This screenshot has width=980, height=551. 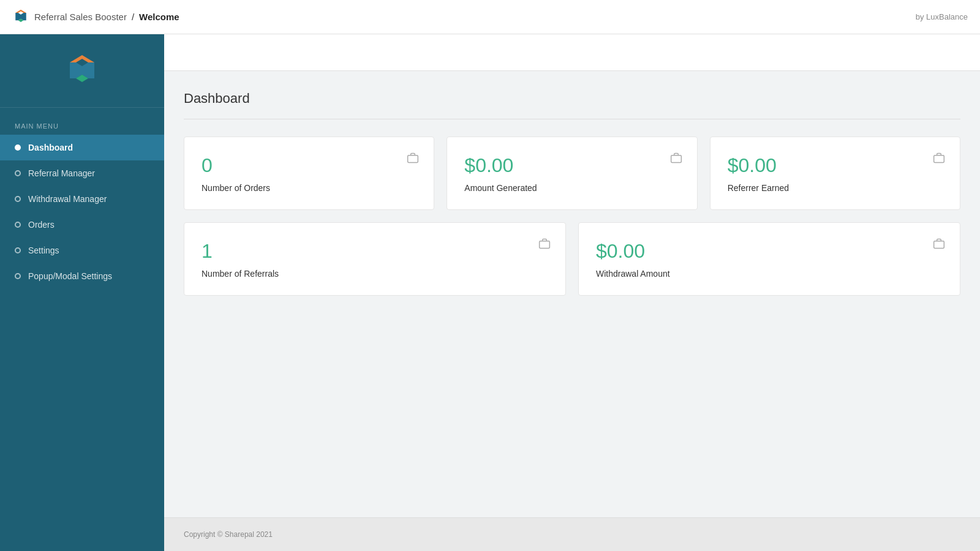 I want to click on stat-card-amount-generated: $0.00 Amount Generated, so click(x=572, y=173).